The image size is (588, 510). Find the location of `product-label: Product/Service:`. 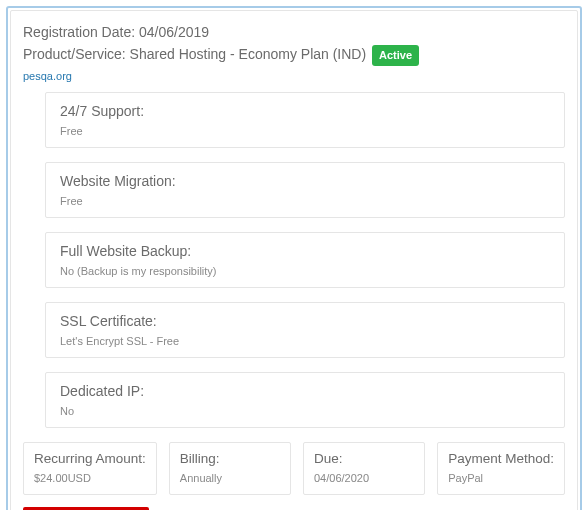

product-label: Product/Service: is located at coordinates (74, 54).